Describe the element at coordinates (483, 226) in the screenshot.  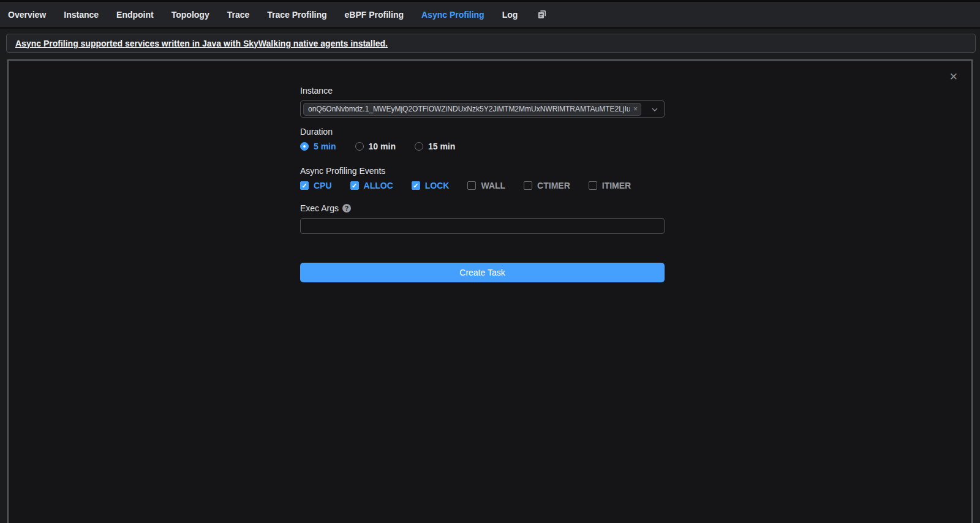
I see `exec-args-input` at that location.